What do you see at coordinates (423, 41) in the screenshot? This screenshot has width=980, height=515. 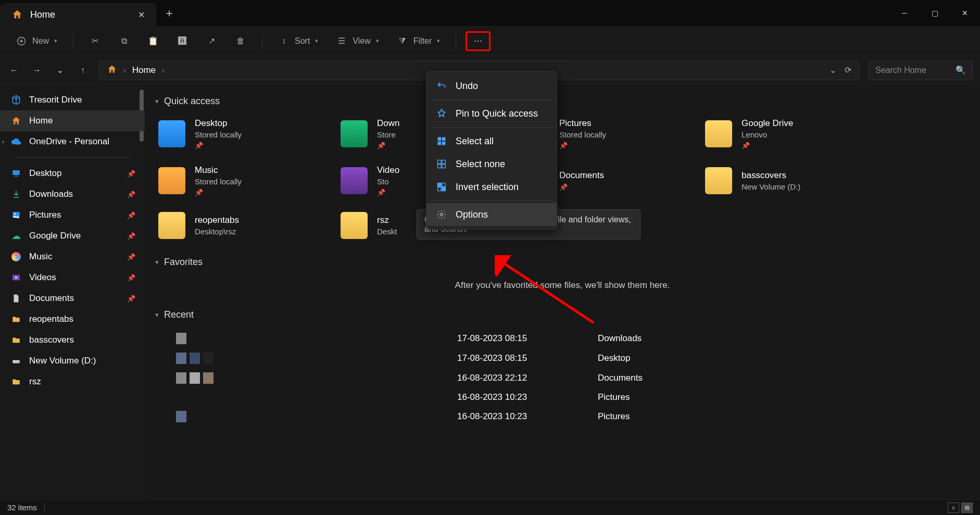 I see `filter-label: Filter` at bounding box center [423, 41].